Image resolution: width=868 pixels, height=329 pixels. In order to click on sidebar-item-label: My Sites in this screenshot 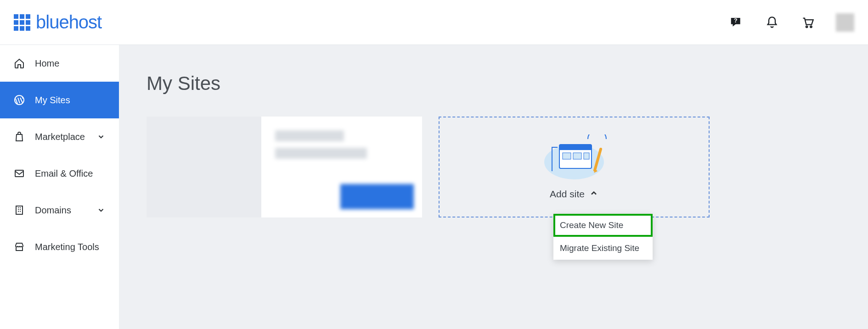, I will do `click(70, 100)`.